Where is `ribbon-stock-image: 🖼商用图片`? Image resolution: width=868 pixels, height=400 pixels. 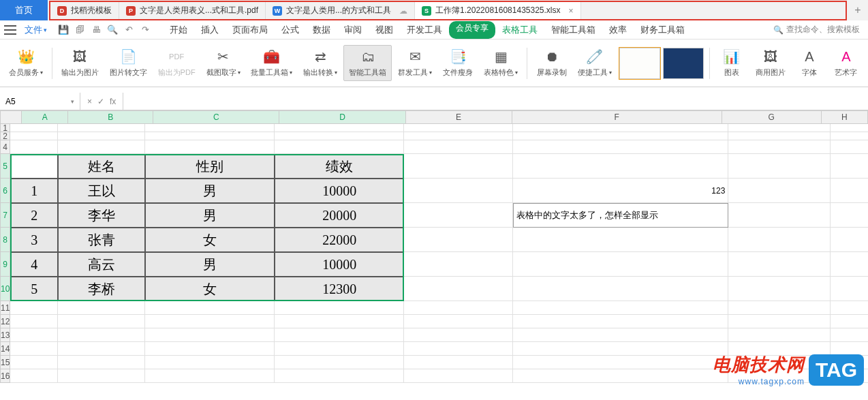 ribbon-stock-image: 🖼商用图片 is located at coordinates (771, 63).